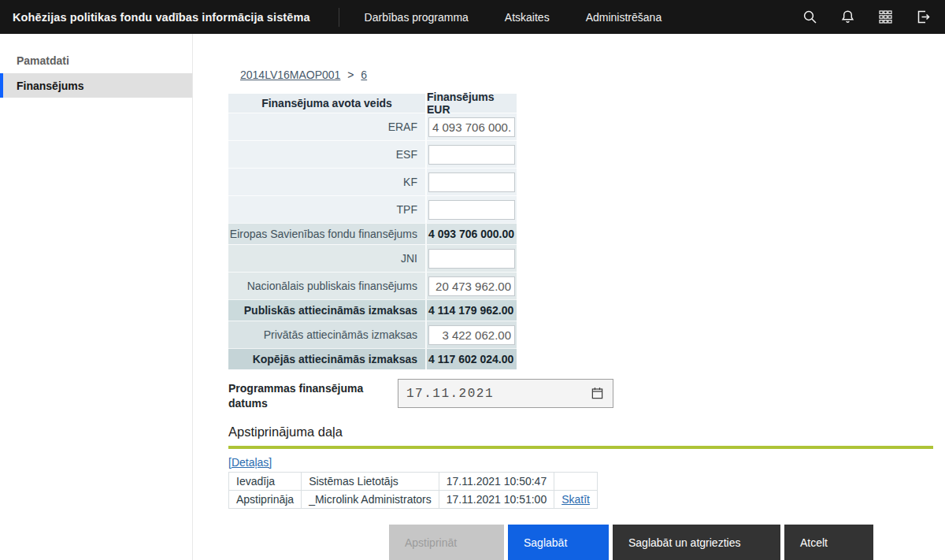 Image resolution: width=945 pixels, height=560 pixels. I want to click on row-label: Nacionālais publiskais finansējums, so click(327, 286).